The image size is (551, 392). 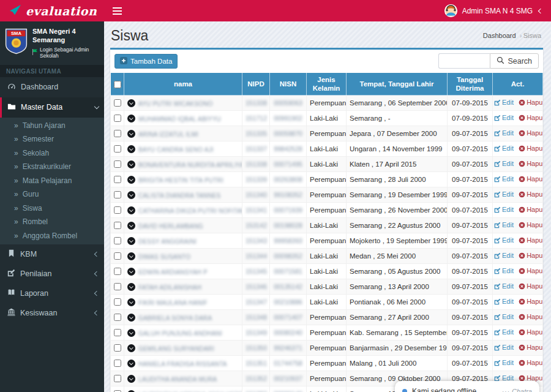 I want to click on search-button: Search, so click(x=514, y=61).